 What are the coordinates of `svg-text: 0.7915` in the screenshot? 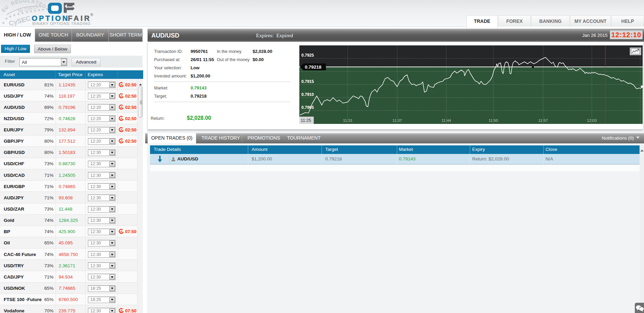 It's located at (308, 82).